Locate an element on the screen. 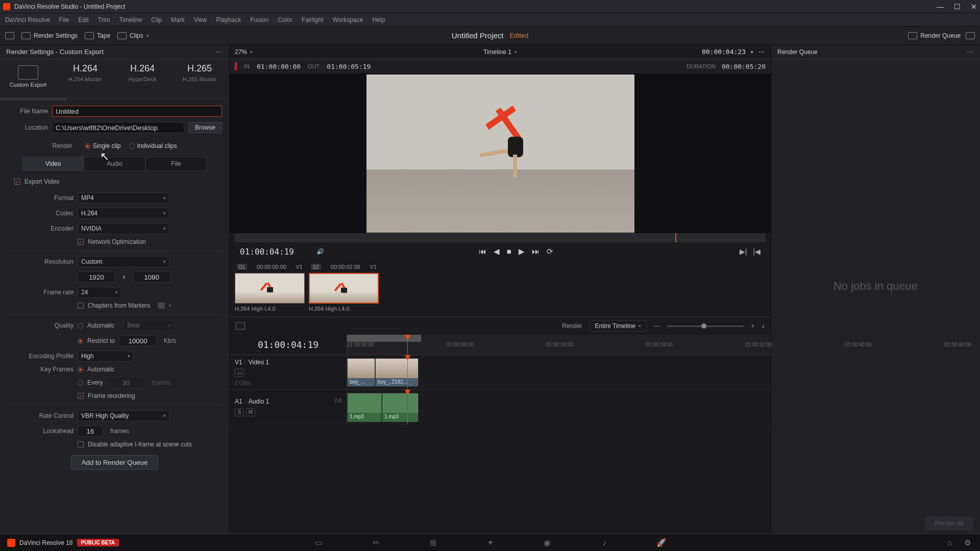  framerate-select: 24▾ is located at coordinates (100, 292).